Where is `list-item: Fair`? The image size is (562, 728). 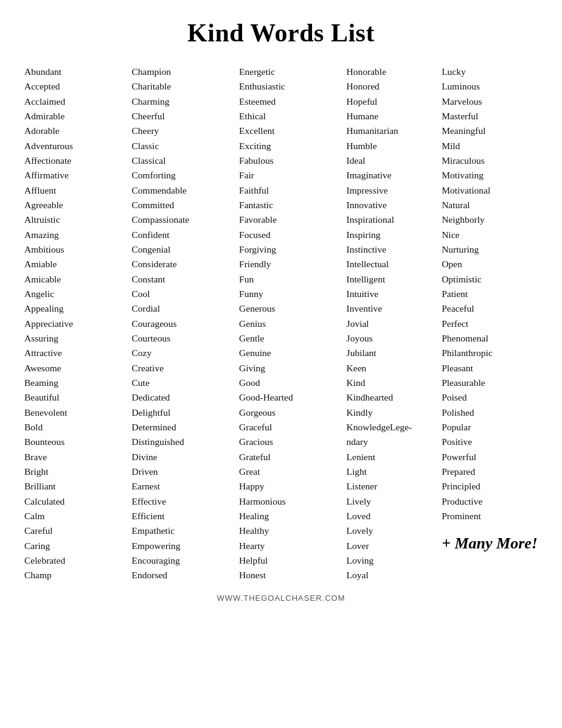 list-item: Fair is located at coordinates (282, 175).